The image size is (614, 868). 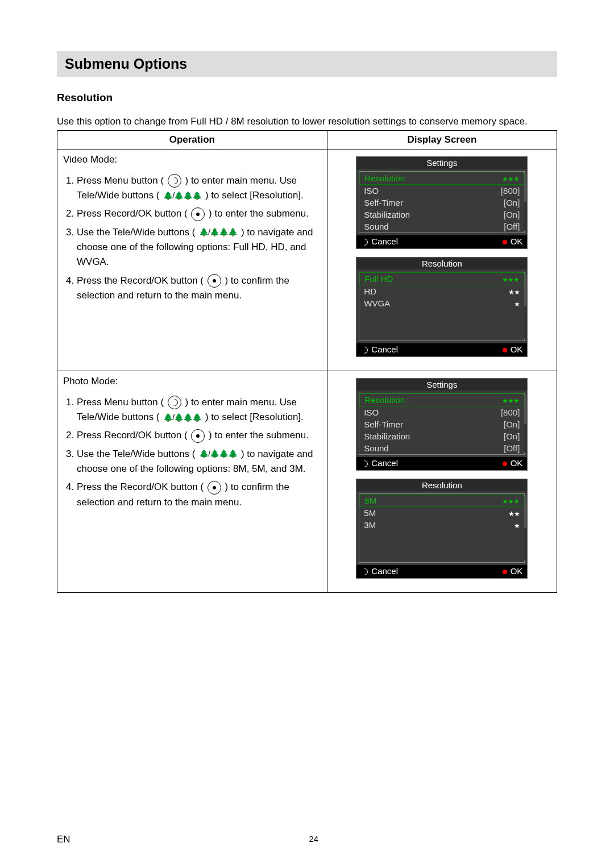 I want to click on row-label: 3M, so click(x=370, y=525).